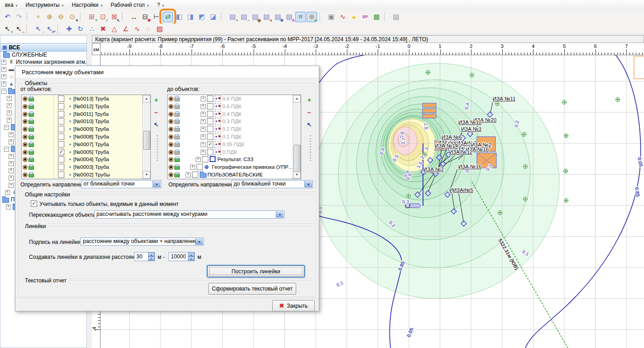 The image size is (644, 348). Describe the element at coordinates (82, 167) in the screenshot. I see `from-list-row: ●[№0003] Труба` at that location.